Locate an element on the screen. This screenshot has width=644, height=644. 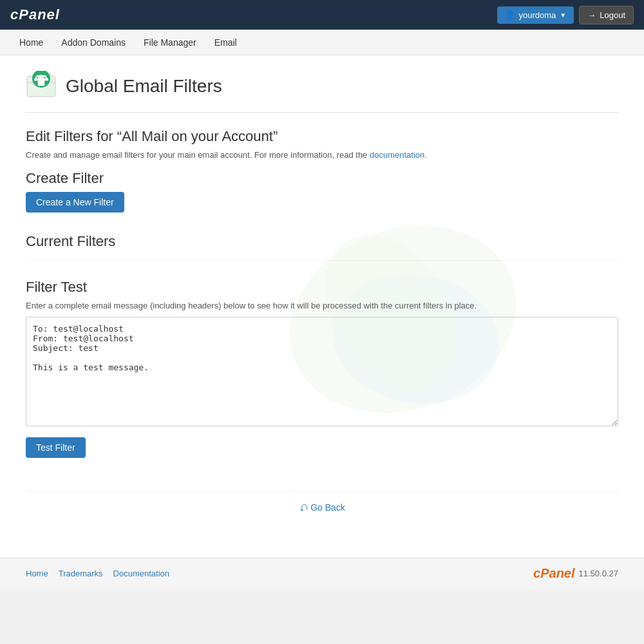
caret-icon: ▼ is located at coordinates (563, 15).